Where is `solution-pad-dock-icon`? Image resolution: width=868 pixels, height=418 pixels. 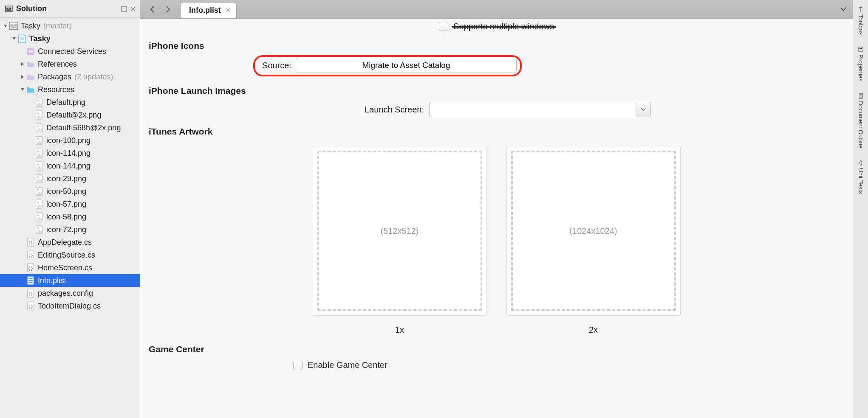
solution-pad-dock-icon is located at coordinates (124, 9).